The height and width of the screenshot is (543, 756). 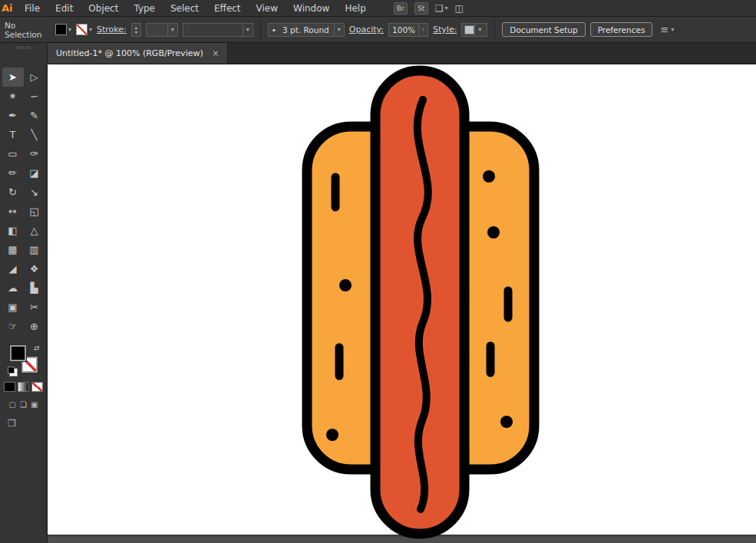 I want to click on menu-help: Help, so click(x=355, y=8).